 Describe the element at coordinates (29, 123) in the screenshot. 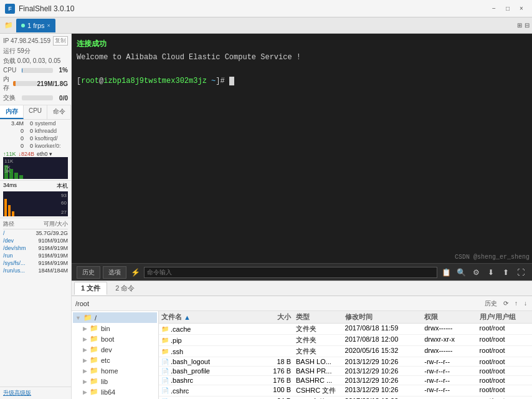

I see `res-num-0: 0` at that location.